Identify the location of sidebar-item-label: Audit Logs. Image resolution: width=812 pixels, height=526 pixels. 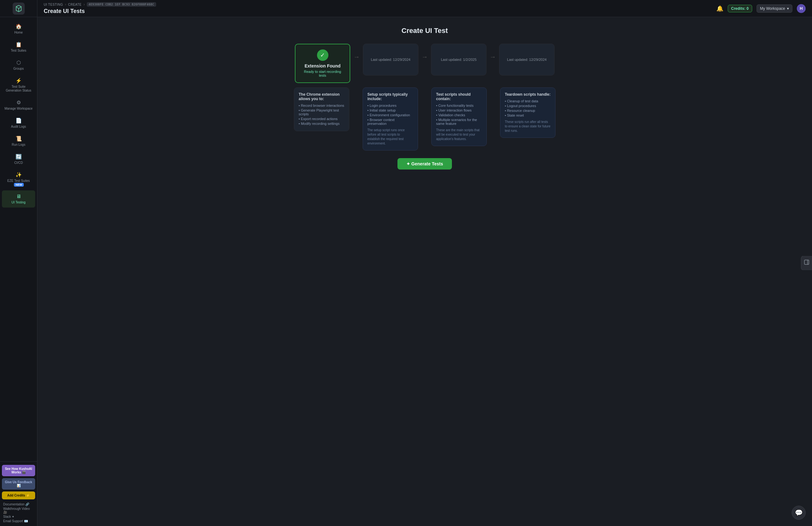
(18, 127).